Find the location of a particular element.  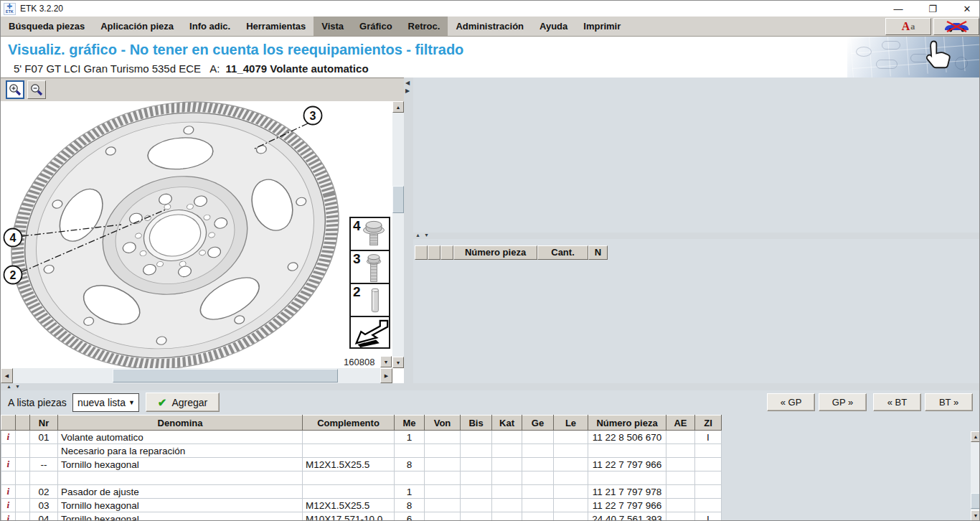

graphic-vscrollbar: ▲ ▼ is located at coordinates (398, 235).